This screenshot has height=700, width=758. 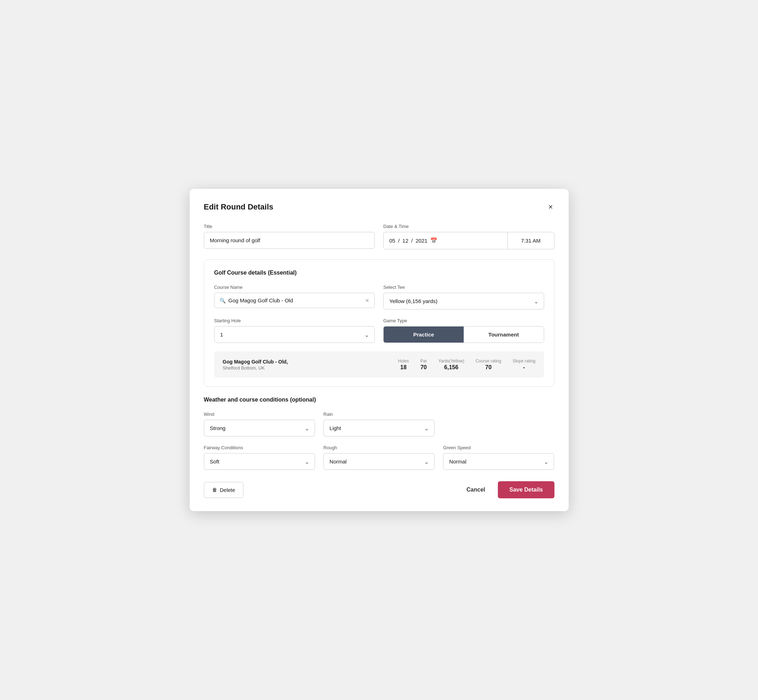 What do you see at coordinates (305, 361) in the screenshot?
I see `course-info-name-main: Gog Magog Golf Club - Old,` at bounding box center [305, 361].